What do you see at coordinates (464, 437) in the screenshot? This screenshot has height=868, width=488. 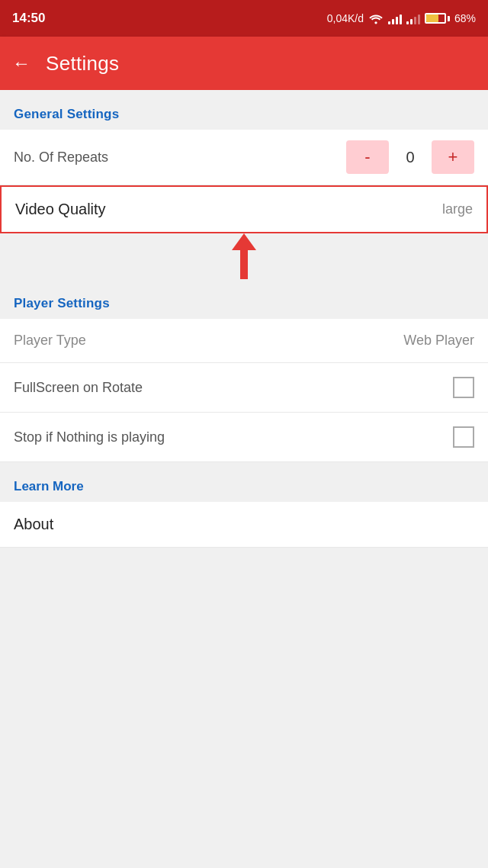 I see `stop-if-nothing-checkbox` at bounding box center [464, 437].